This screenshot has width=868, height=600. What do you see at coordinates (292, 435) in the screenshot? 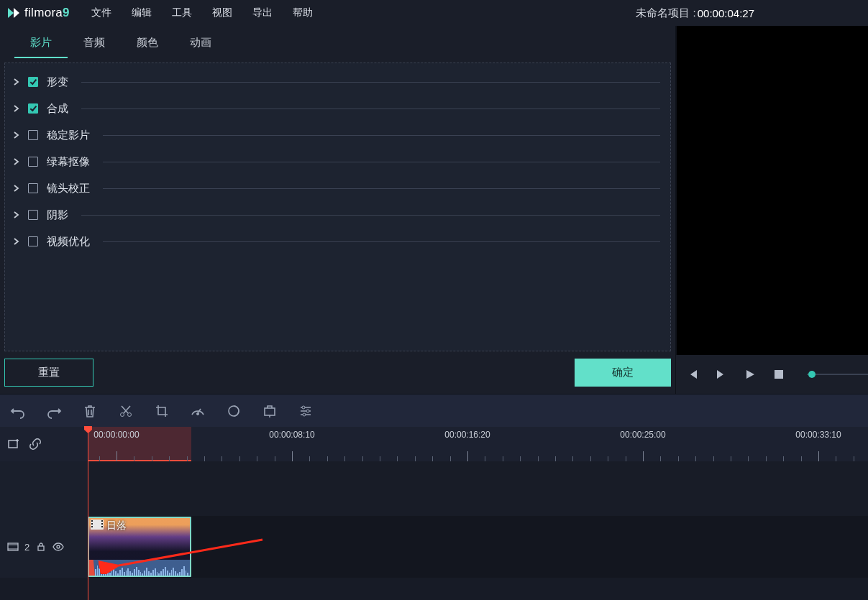
I see `ruler-label: 00:00:08:10` at bounding box center [292, 435].